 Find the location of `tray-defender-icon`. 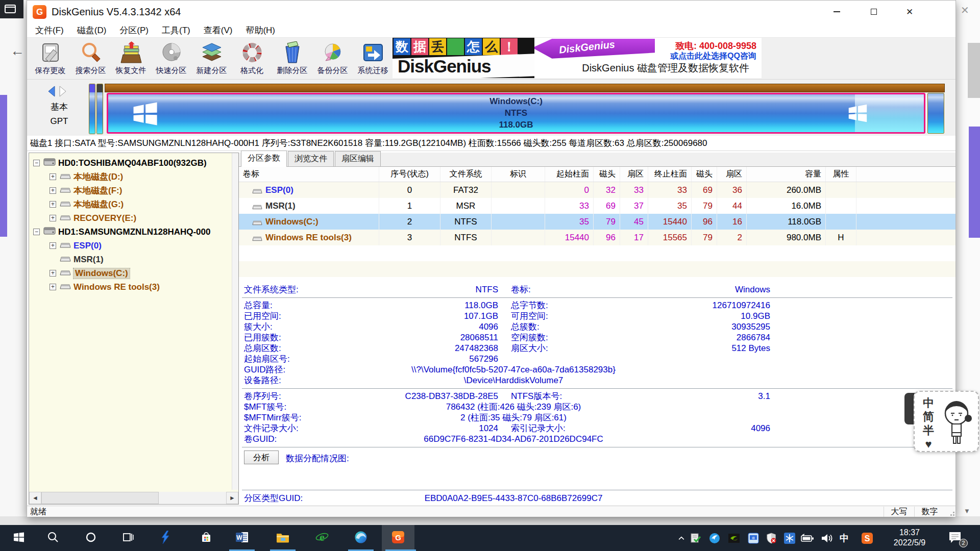

tray-defender-icon is located at coordinates (771, 538).